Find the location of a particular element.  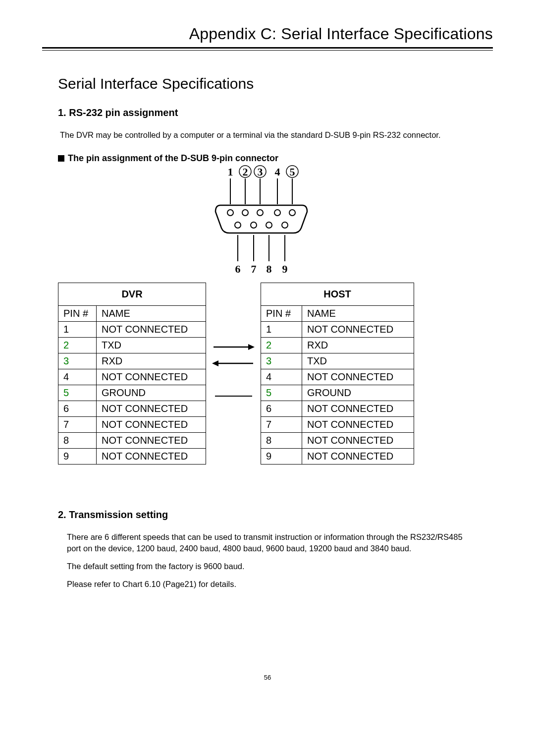

host-table-title: HOST is located at coordinates (338, 294).